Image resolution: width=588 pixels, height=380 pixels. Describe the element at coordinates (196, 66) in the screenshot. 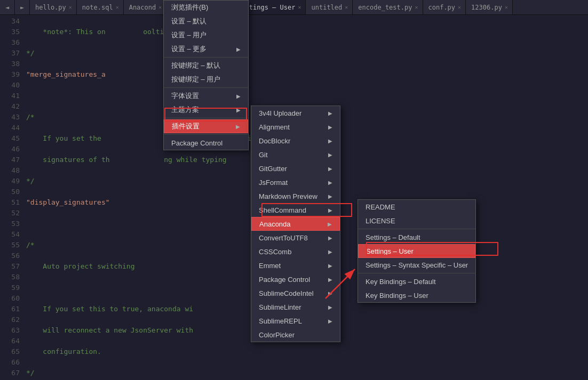

I see `menu-item-label: 按键绑定 – 默认` at that location.